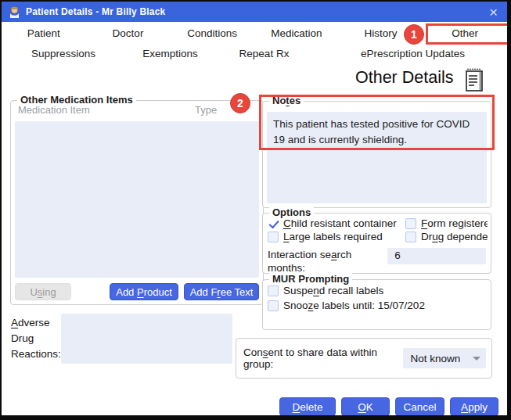  What do you see at coordinates (446, 236) in the screenshot?
I see `drug-dependency-checkbox: Drug dependency` at bounding box center [446, 236].